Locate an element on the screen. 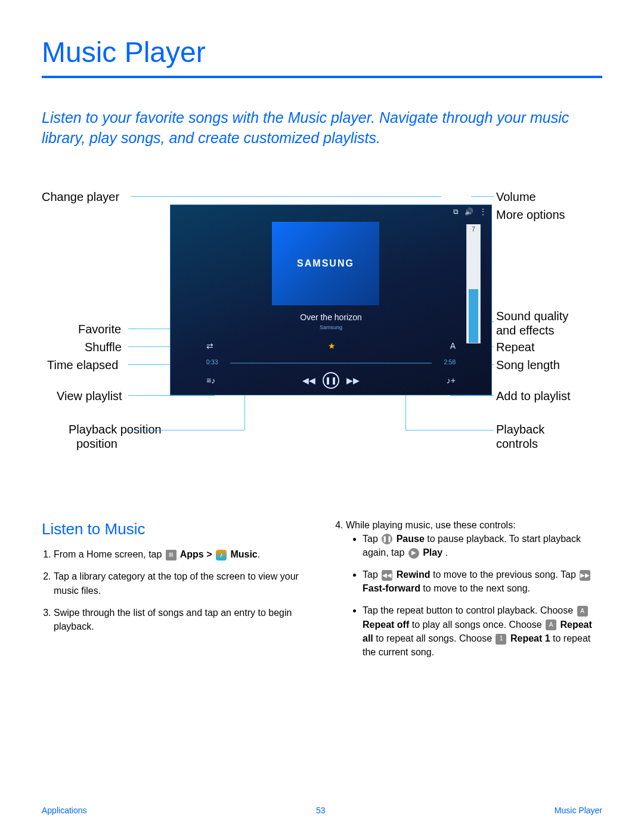 The width and height of the screenshot is (644, 833). callout-playback-controls-1: Playback is located at coordinates (520, 429).